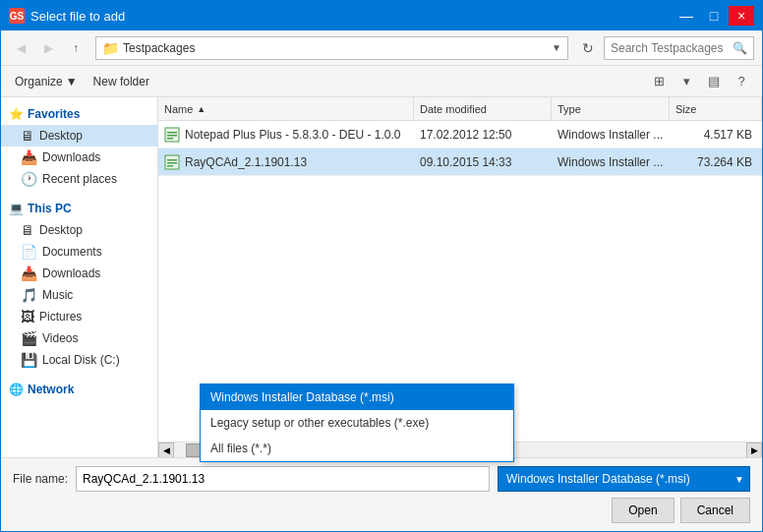 This screenshot has height=532, width=763. Describe the element at coordinates (57, 295) in the screenshot. I see `sidebar-label: Music` at that location.